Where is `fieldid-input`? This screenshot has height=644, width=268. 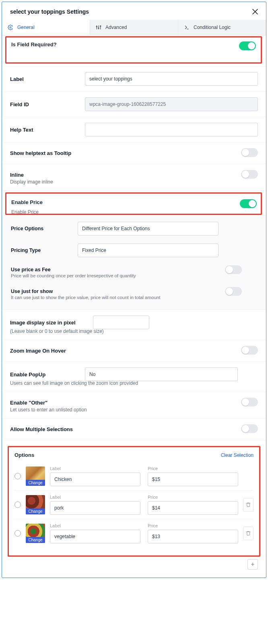
fieldid-input is located at coordinates (171, 104).